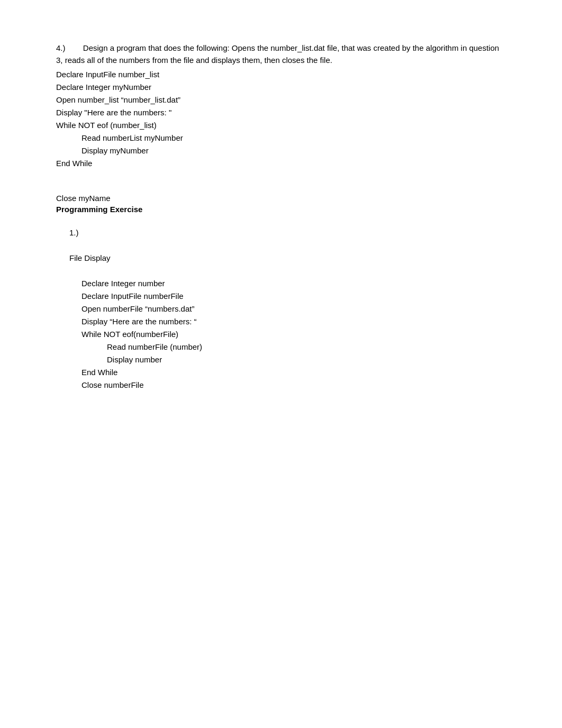  What do you see at coordinates (281, 210) in the screenshot?
I see `programming-exercise-heading-block: Programming Exercise` at bounding box center [281, 210].